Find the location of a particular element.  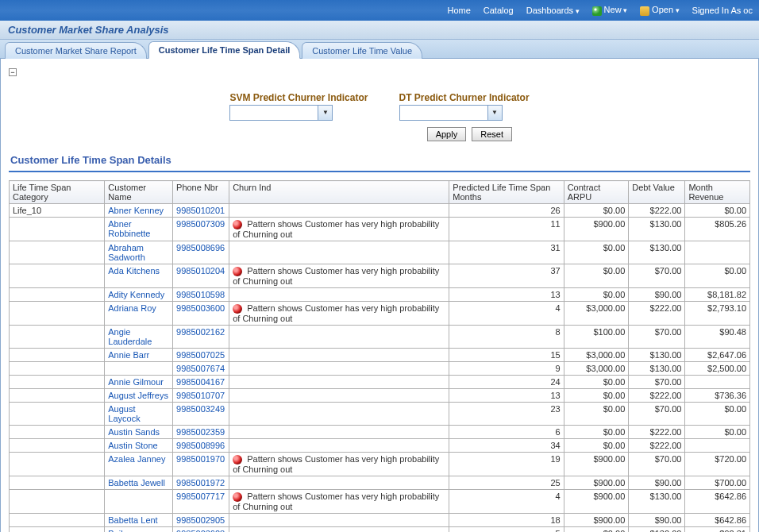

filter-dt-select: ▼ is located at coordinates (451, 113).